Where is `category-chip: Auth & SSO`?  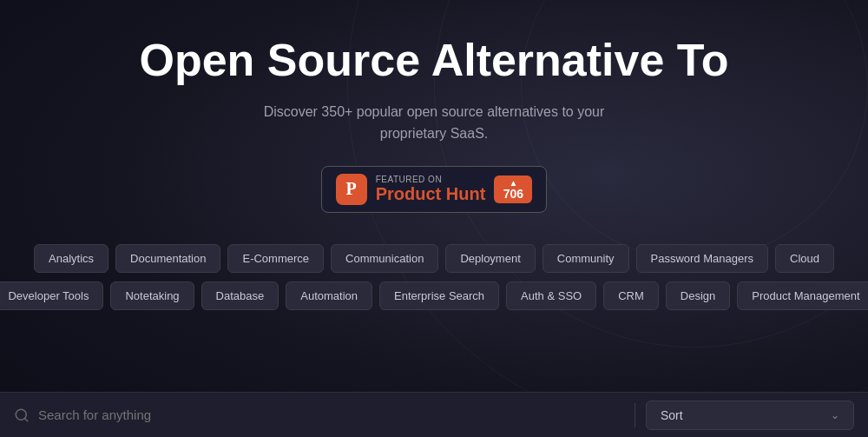
category-chip: Auth & SSO is located at coordinates (551, 295).